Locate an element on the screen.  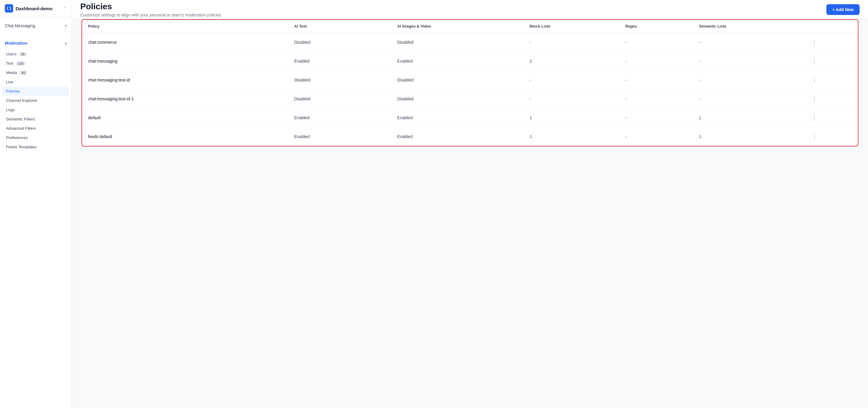
sidebar-section-chat: Chat Messaging ▾ is located at coordinates (36, 26).